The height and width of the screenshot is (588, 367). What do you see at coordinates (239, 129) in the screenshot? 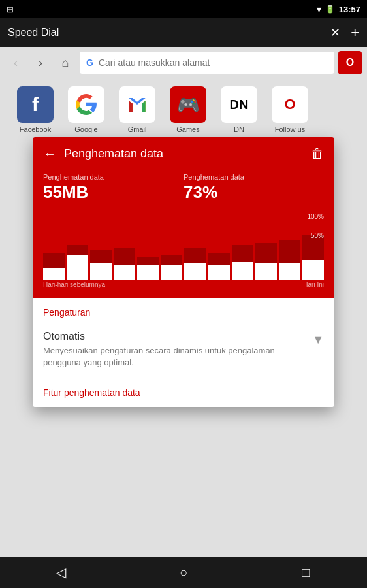
I see `dial-label-dn: DN` at bounding box center [239, 129].